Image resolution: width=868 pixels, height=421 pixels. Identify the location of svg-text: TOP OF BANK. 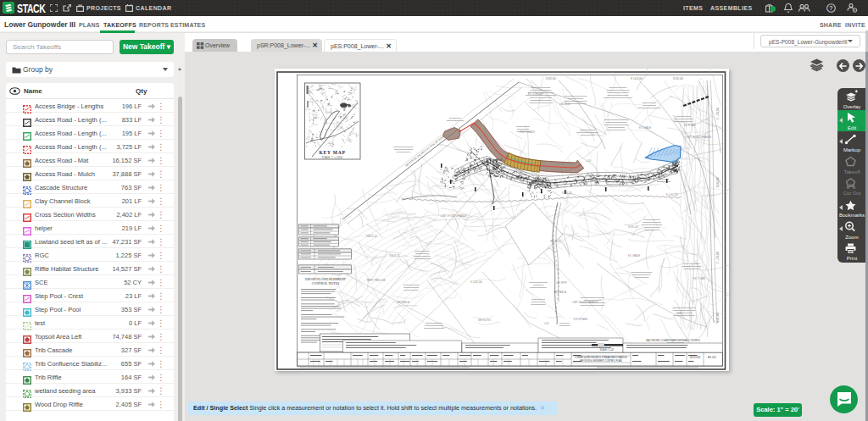
(581, 319).